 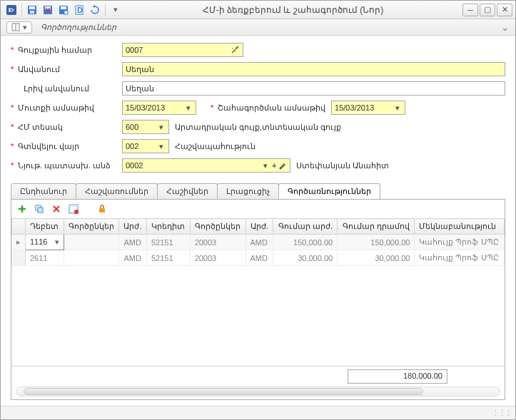 What do you see at coordinates (19, 242) in the screenshot?
I see `table-cell: ▸` at bounding box center [19, 242].